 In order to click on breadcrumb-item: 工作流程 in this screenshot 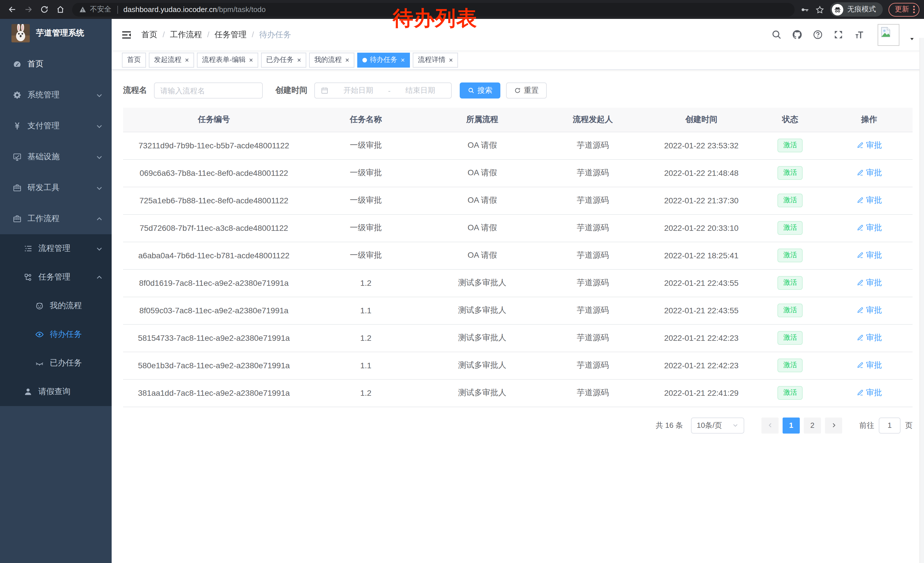, I will do `click(180, 35)`.